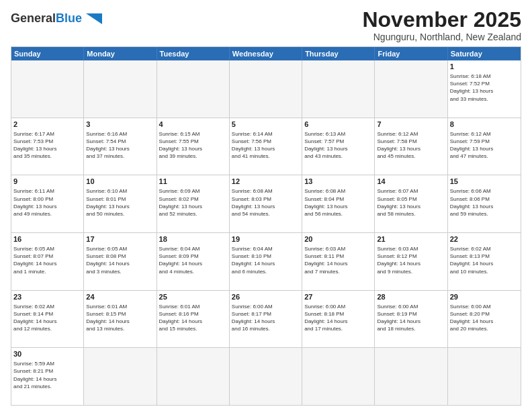 The height and width of the screenshot is (411, 532). What do you see at coordinates (193, 318) in the screenshot?
I see `day-info: Sunrise: 6:01 AM Sunset: 8:16 PM Dayligh…` at bounding box center [193, 318].